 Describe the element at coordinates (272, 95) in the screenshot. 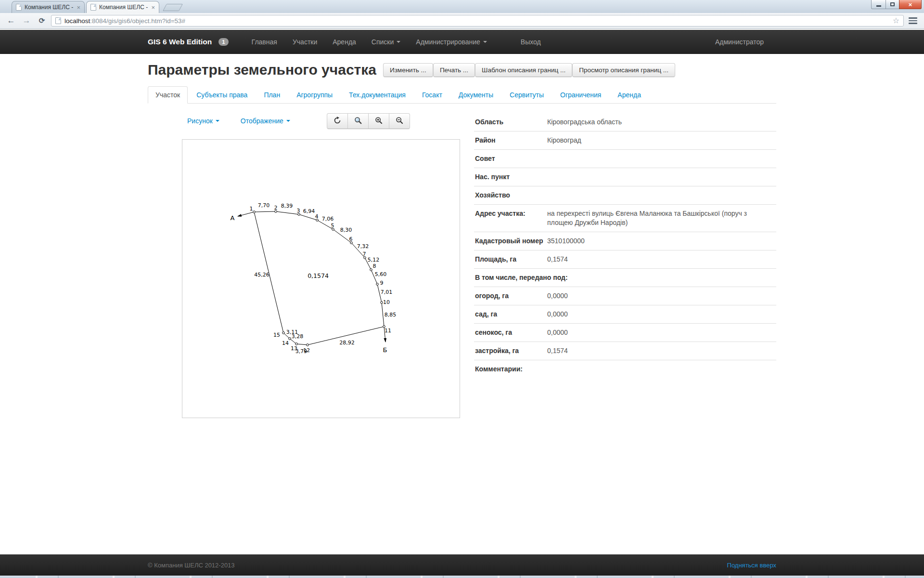

I see `tab-план: План` at that location.